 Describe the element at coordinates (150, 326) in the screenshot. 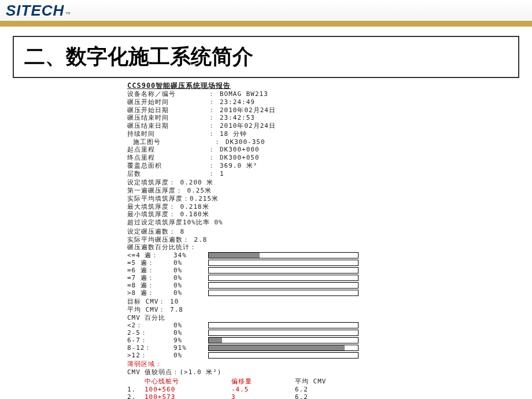

I see `bar-label: <2：` at that location.